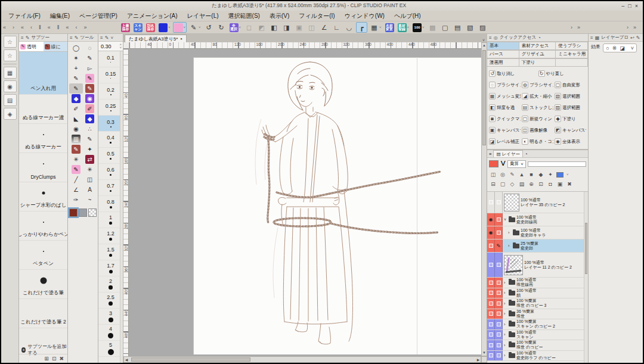  What do you see at coordinates (419, 27) in the screenshot?
I see `opacity-value-button: 100˅` at bounding box center [419, 27].